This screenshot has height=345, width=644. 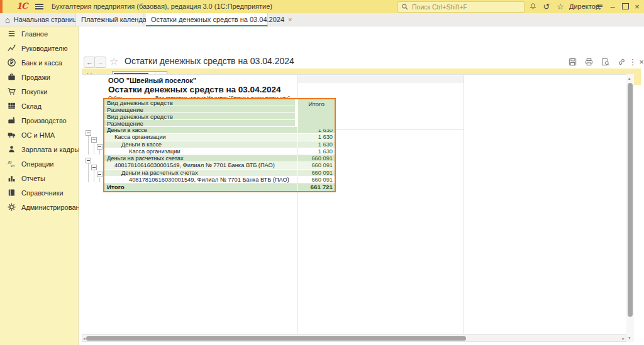 I want to click on sidebar-item-proizvodstvo: Производство, so click(x=39, y=121).